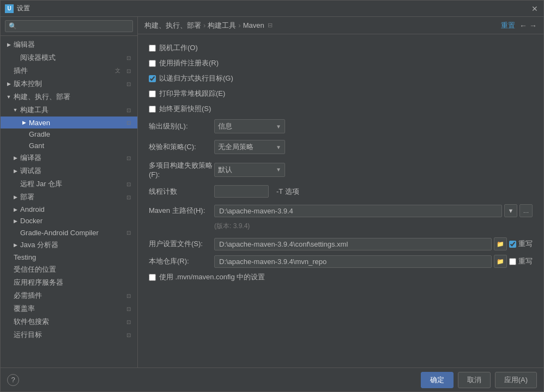 The height and width of the screenshot is (392, 544). I want to click on footer: ? 确定 取消 应用(A), so click(272, 379).